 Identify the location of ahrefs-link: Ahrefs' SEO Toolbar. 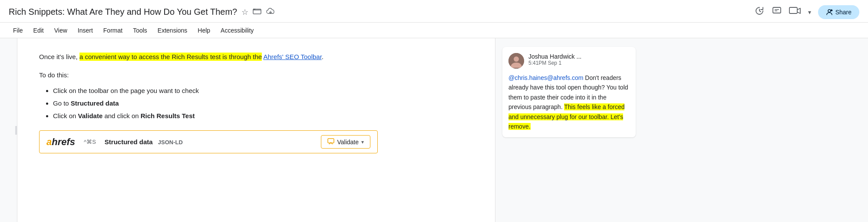
(292, 56).